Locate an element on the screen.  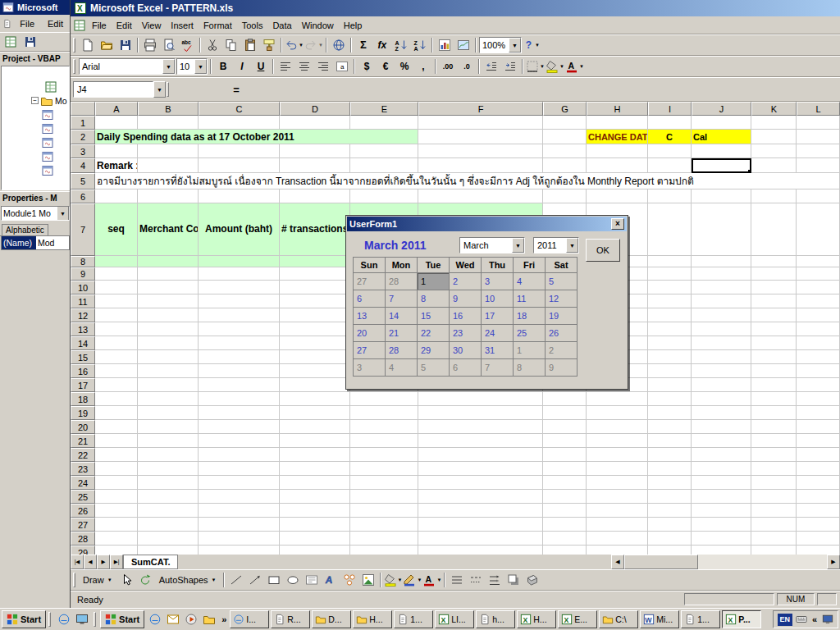
calendar-day-cell: 3 is located at coordinates (369, 368).